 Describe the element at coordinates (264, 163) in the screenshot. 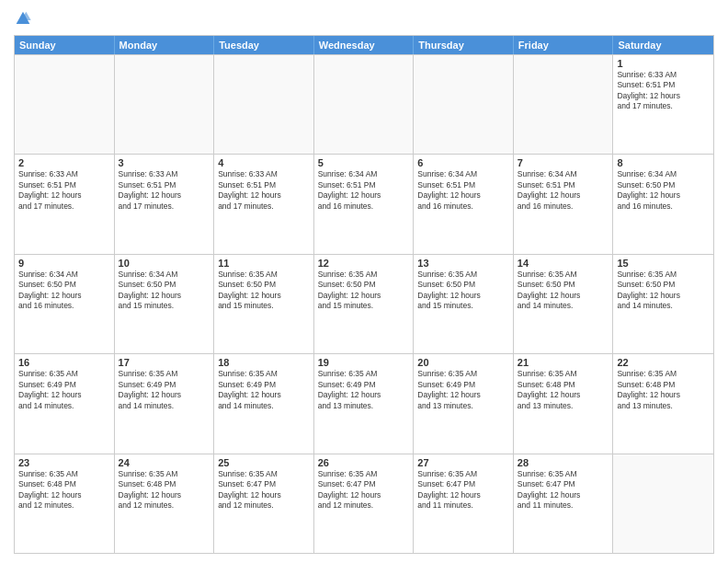

I see `day-number: 4` at that location.